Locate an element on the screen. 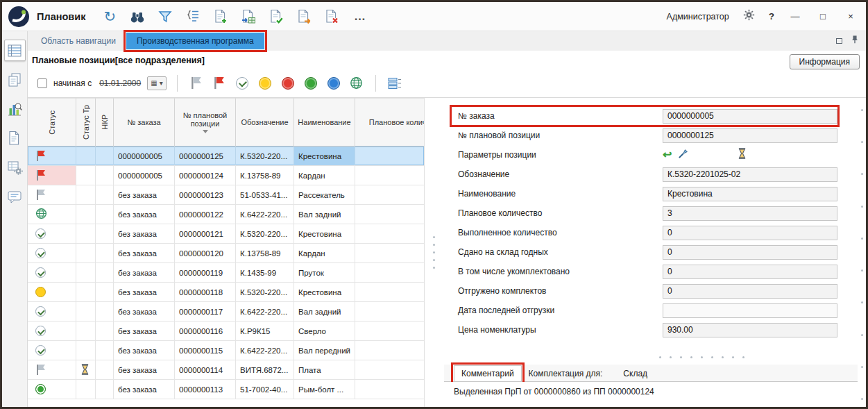 This screenshot has height=409, width=868. field-value: 930.00 is located at coordinates (750, 331).